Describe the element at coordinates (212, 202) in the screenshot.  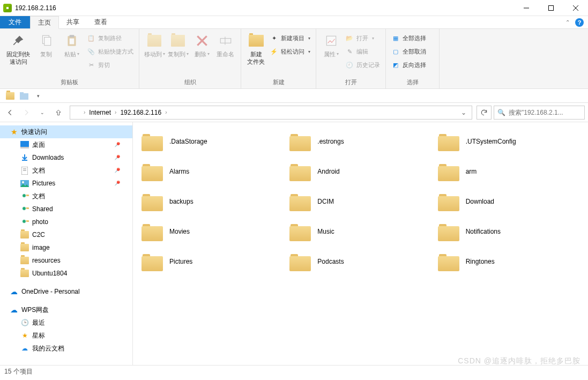
I see `folder-item: backups` at that location.